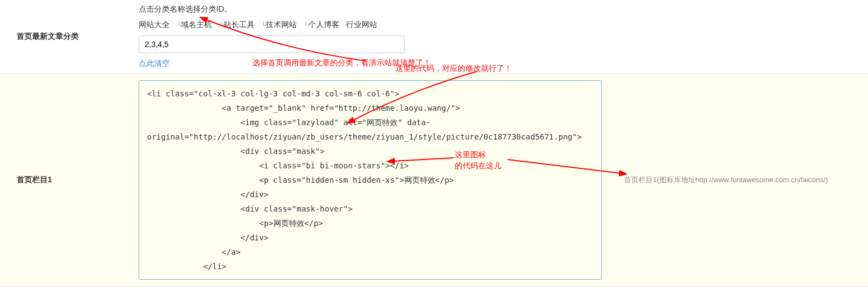 This screenshot has height=288, width=868. Describe the element at coordinates (154, 25) in the screenshot. I see `category-item-0: 网站大全` at that location.